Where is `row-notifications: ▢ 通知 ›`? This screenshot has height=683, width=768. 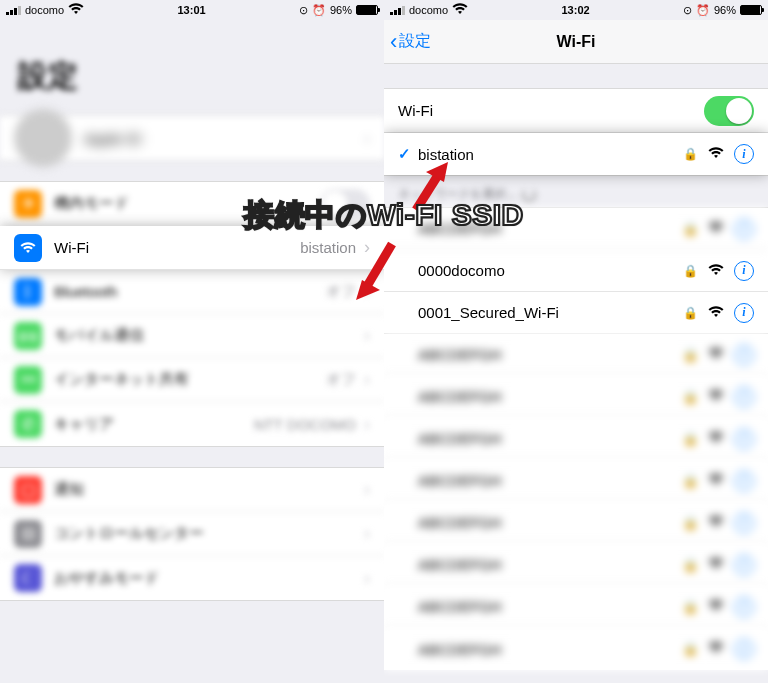 row-notifications: ▢ 通知 › is located at coordinates (192, 490).